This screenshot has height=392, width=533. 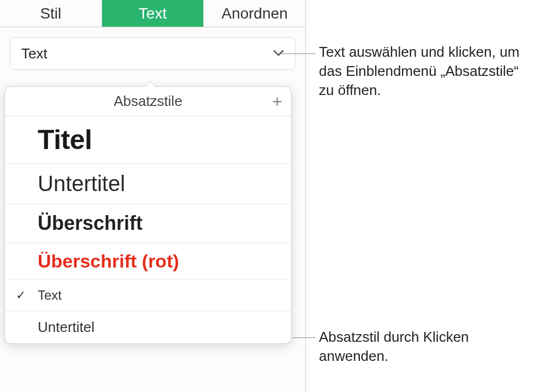 I want to click on popover-header: Absatzstile +, so click(x=148, y=102).